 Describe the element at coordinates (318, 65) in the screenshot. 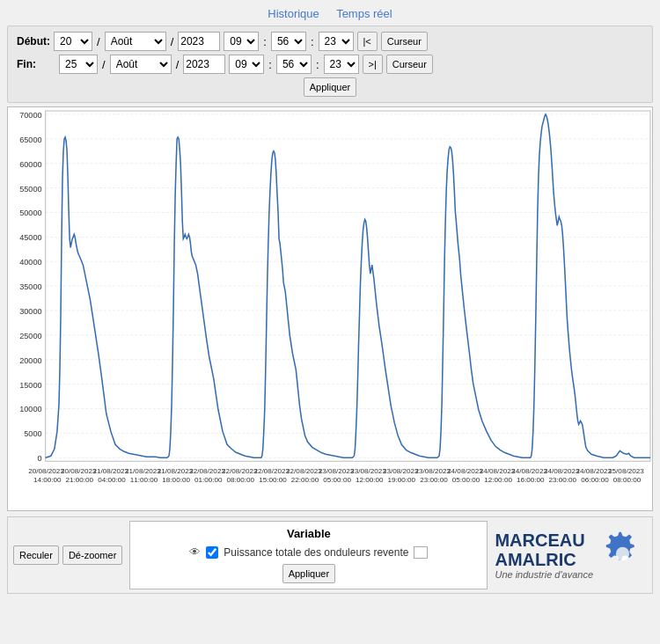

I see `fin-sep4: :` at that location.